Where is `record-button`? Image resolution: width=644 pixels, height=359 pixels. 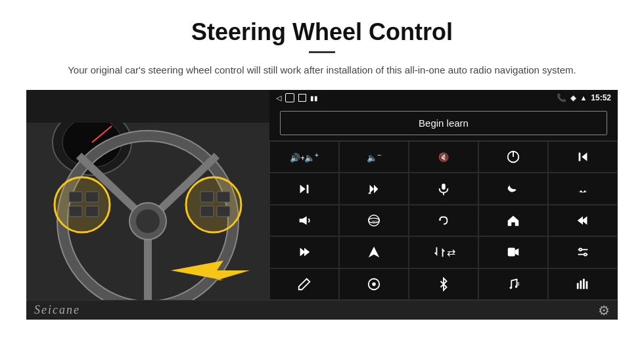
record-button is located at coordinates (513, 252).